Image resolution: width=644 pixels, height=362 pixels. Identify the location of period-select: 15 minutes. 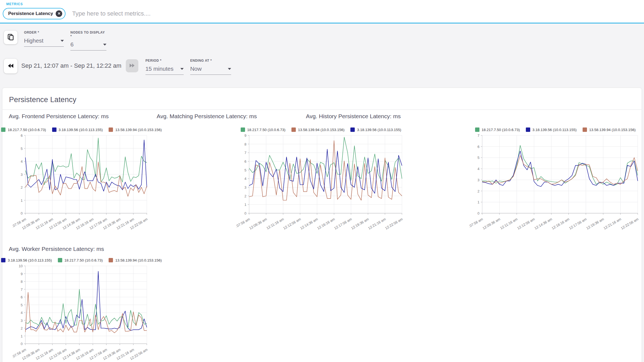
(165, 70).